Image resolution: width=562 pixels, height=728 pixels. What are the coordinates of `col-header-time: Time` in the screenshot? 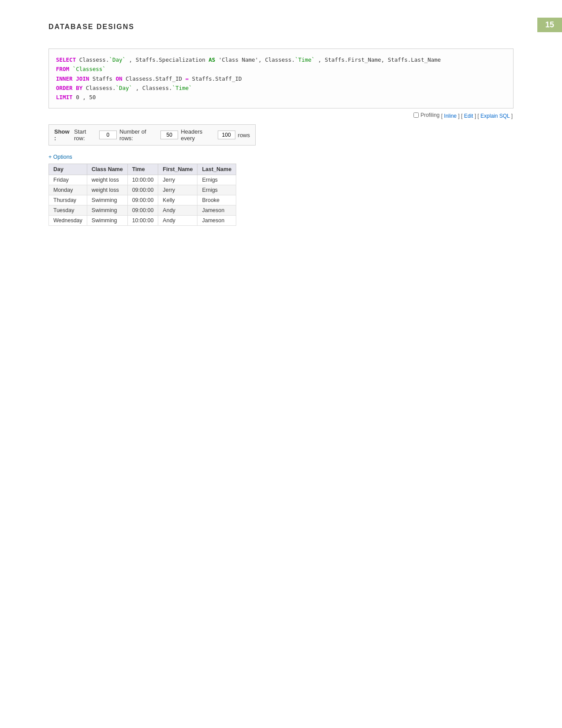 It's located at (143, 169).